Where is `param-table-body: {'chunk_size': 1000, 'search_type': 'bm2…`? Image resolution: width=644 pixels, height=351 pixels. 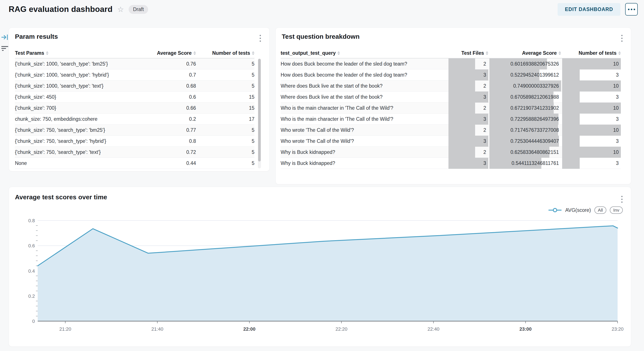
param-table-body: {'chunk_size': 1000, 'search_type': 'bm2… is located at coordinates (135, 113).